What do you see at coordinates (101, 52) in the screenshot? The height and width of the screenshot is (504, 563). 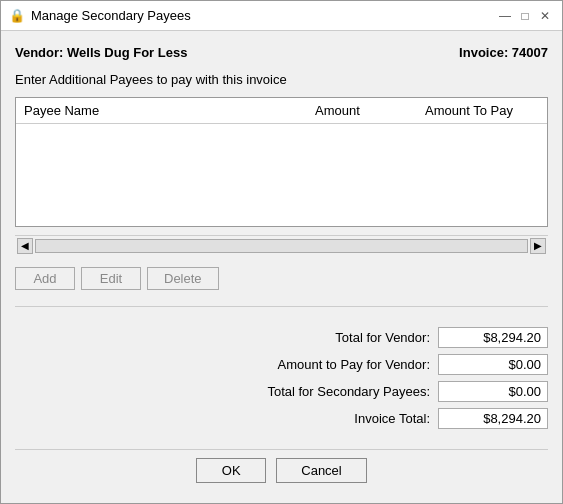 I see `vendor-label: Vendor: Wells Dug For Less` at bounding box center [101, 52].